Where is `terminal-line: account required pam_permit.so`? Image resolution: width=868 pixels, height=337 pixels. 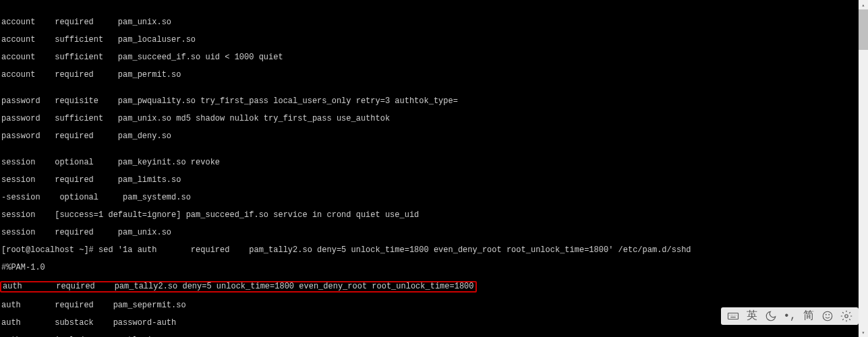 terminal-line: account required pam_permit.so is located at coordinates (434, 75).